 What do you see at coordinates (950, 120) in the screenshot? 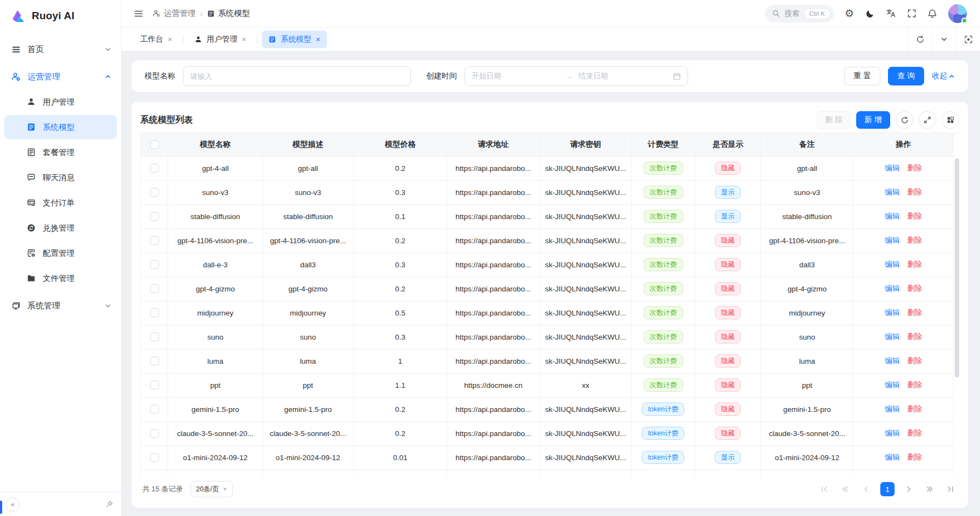
I see `column-settings-icon` at bounding box center [950, 120].